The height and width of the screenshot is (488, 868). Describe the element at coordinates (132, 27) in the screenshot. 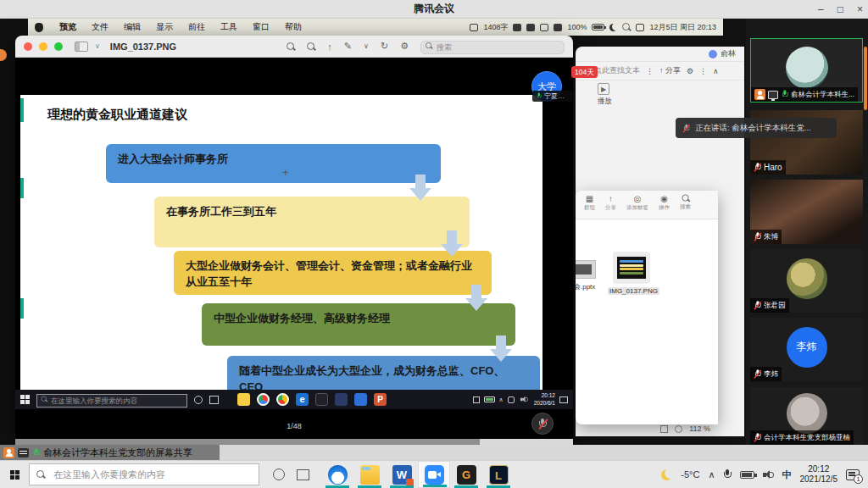

I see `mac-menu-edit: 编辑` at that location.